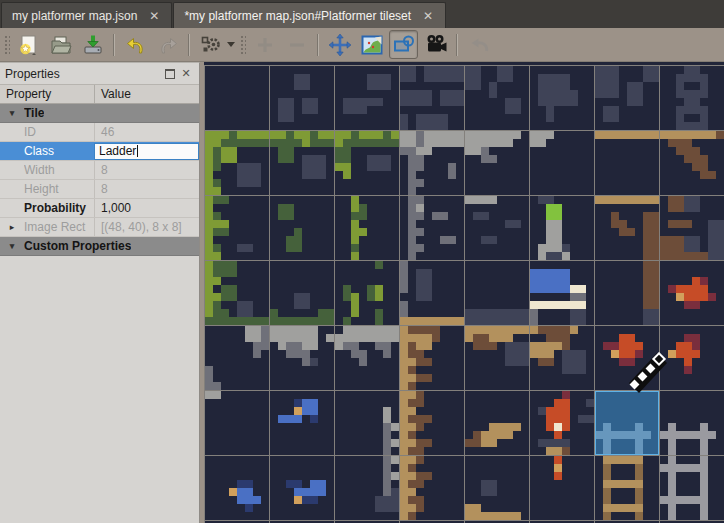  What do you see at coordinates (146, 151) in the screenshot?
I see `property-value: Ladder` at bounding box center [146, 151].